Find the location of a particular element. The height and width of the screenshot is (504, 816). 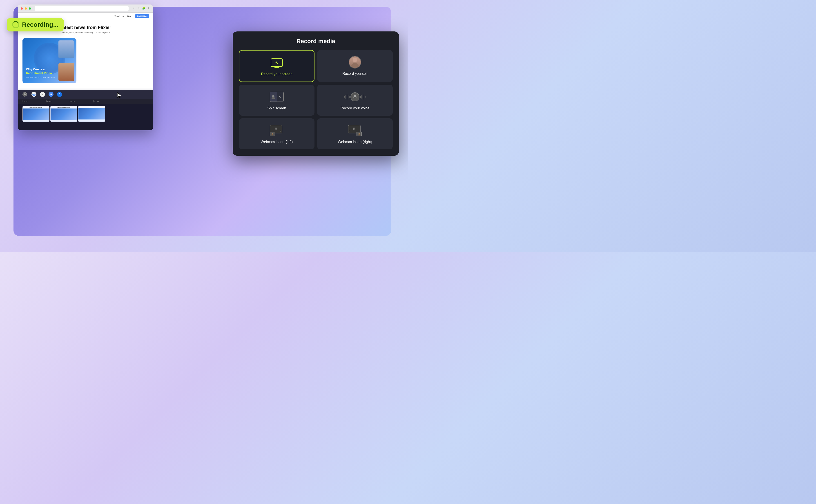

browser-address-bar is located at coordinates (81, 9).